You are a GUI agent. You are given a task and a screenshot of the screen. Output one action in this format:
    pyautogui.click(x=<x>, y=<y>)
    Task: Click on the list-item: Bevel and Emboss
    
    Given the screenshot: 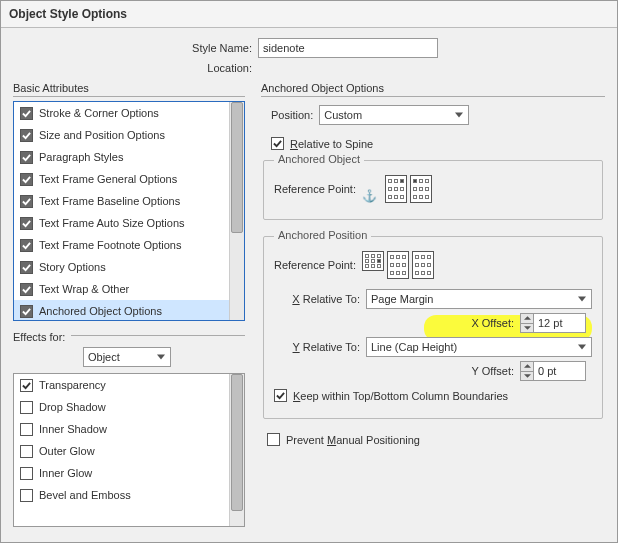 What is the action you would take?
    pyautogui.click(x=122, y=495)
    